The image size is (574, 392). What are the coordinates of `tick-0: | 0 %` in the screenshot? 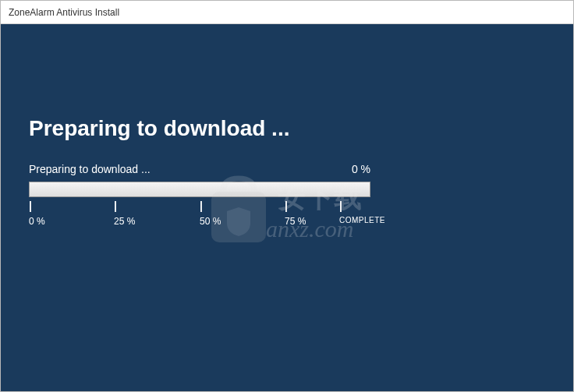 It's located at (37, 214).